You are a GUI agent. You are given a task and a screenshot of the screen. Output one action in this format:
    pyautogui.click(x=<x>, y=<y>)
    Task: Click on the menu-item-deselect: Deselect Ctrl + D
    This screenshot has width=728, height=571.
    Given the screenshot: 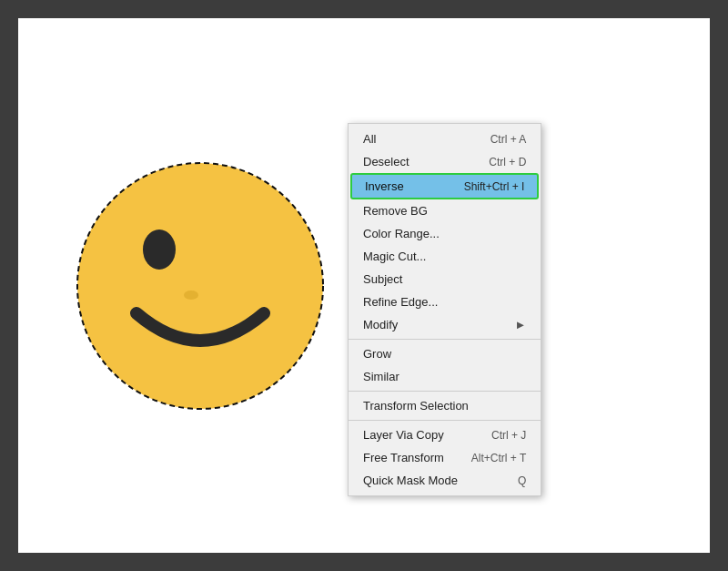 What is the action you would take?
    pyautogui.click(x=444, y=162)
    